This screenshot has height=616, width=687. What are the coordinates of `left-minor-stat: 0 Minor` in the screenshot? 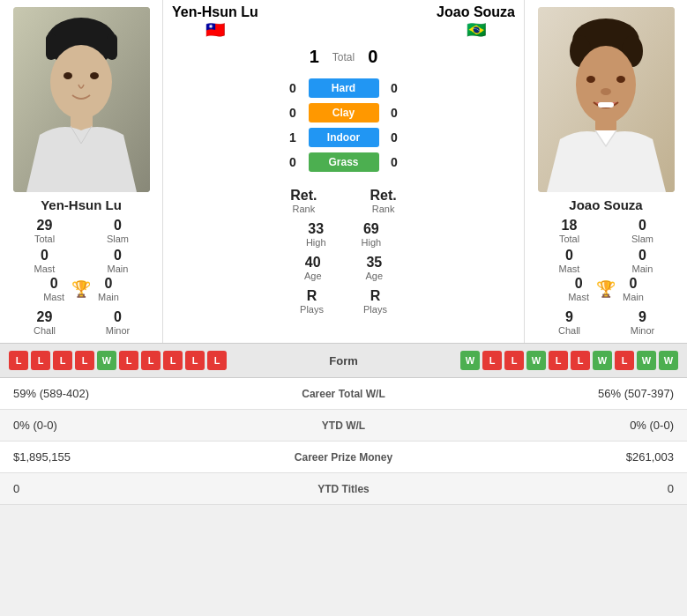 It's located at (118, 323).